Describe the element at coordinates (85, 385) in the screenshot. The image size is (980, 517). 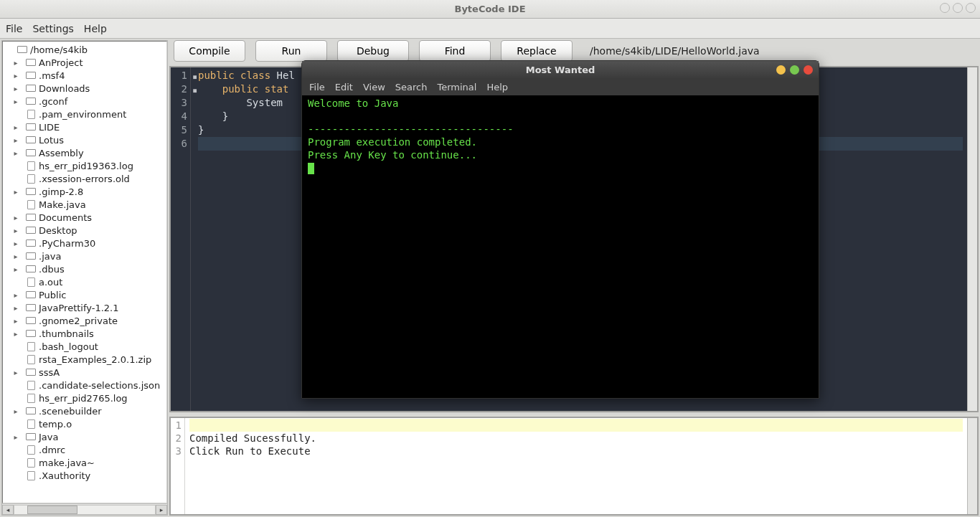
I see `tree-item: .candidate-selections.json` at that location.